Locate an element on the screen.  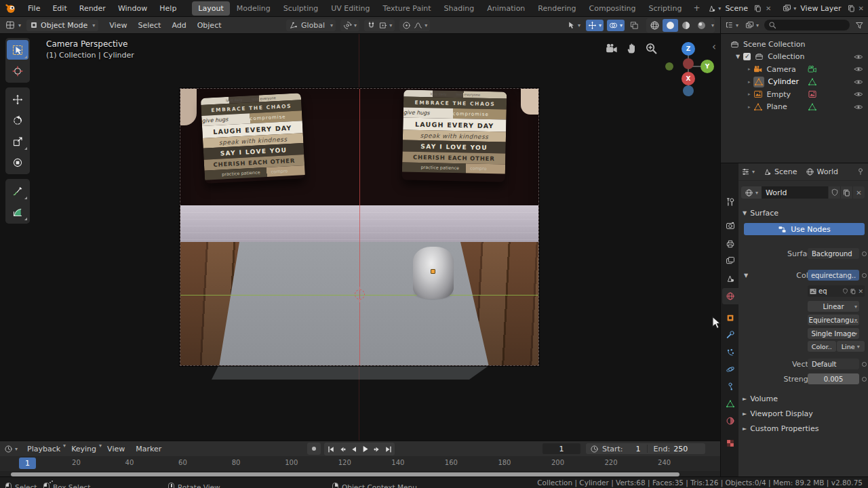
viewport-menu-view: View is located at coordinates (118, 26).